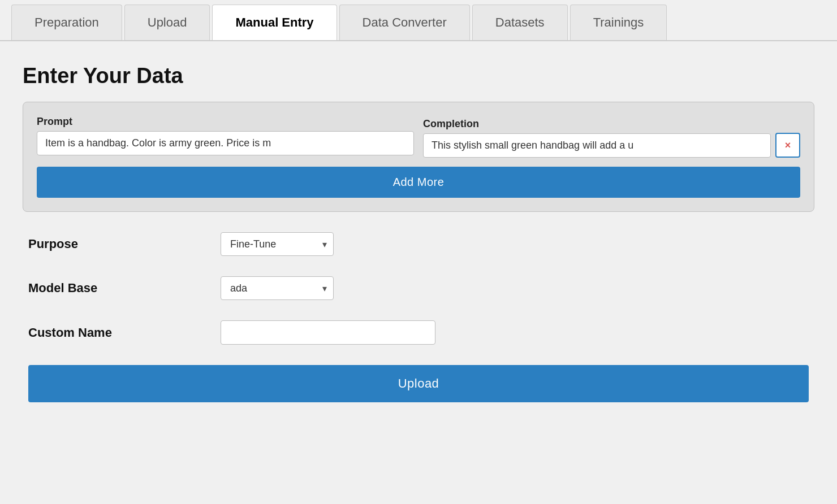 Image resolution: width=837 pixels, height=504 pixels. Describe the element at coordinates (788, 146) in the screenshot. I see `close-icon: ×` at that location.